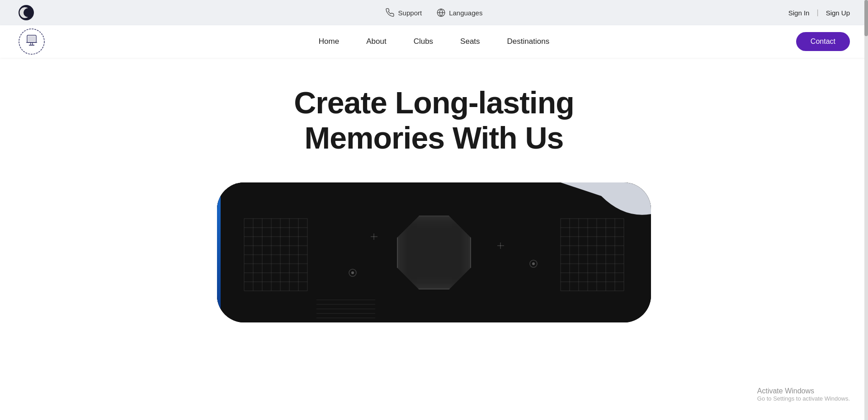 The width and height of the screenshot is (868, 420). What do you see at coordinates (32, 42) in the screenshot?
I see `nav-logo: · · · · · · · ·` at bounding box center [32, 42].